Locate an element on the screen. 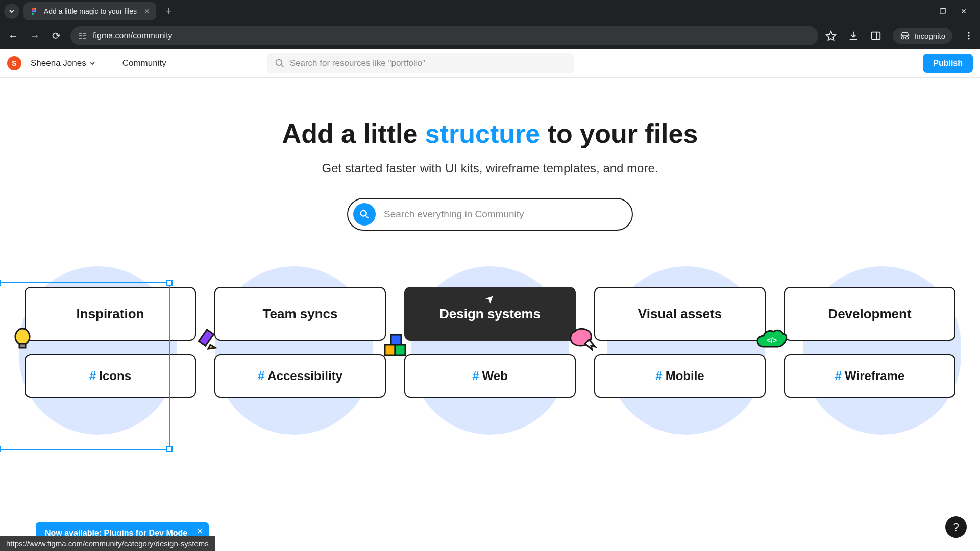  window-minimize-icon: — is located at coordinates (922, 11).